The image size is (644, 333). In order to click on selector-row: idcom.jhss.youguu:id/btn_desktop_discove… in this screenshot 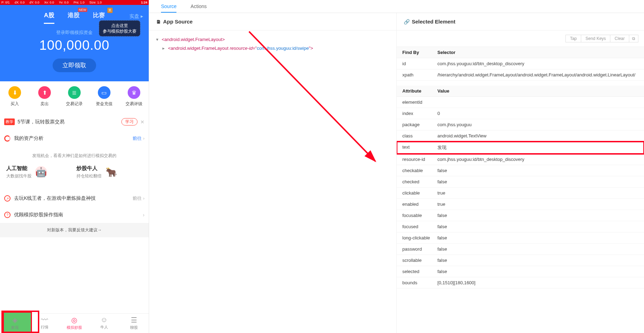, I will do `click(521, 64)`.